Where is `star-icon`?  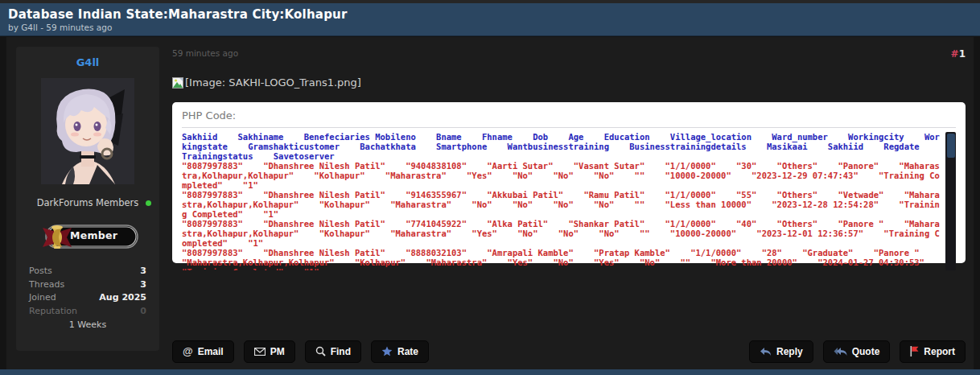
star-icon is located at coordinates (387, 351).